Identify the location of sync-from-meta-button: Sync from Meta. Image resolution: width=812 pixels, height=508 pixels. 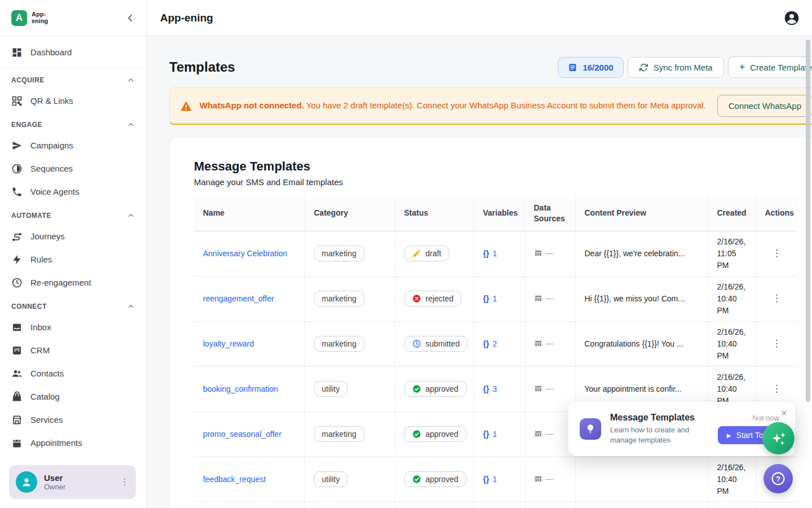
(676, 68).